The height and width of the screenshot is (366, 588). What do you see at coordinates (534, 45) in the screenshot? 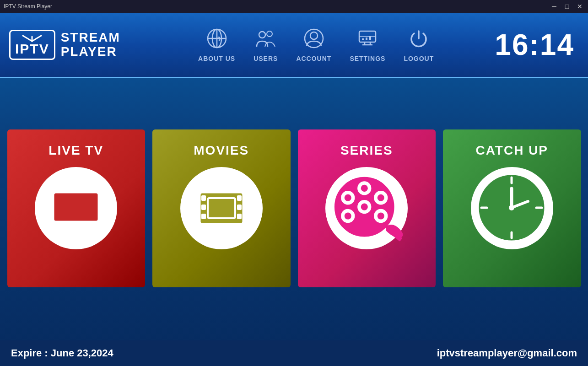
I see `clock-display: 16:14` at bounding box center [534, 45].